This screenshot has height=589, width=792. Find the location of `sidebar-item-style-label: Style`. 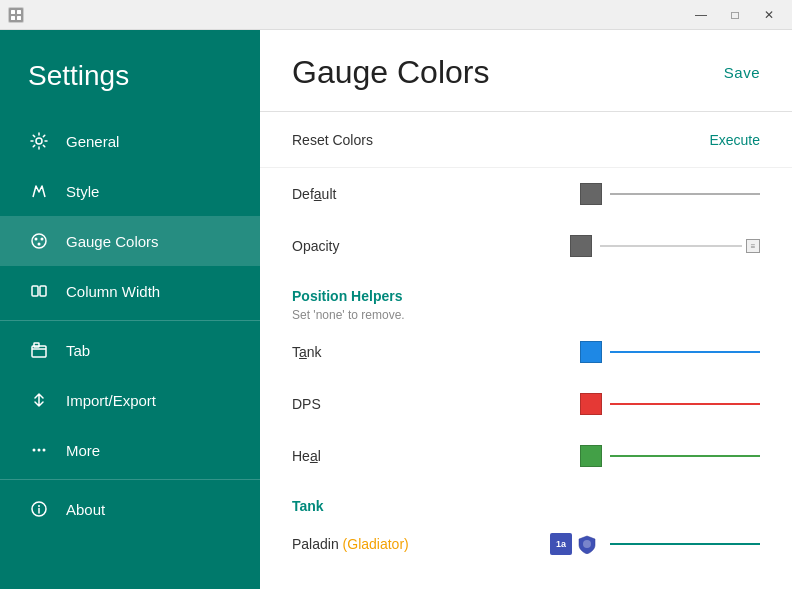

sidebar-item-style-label: Style is located at coordinates (82, 192).